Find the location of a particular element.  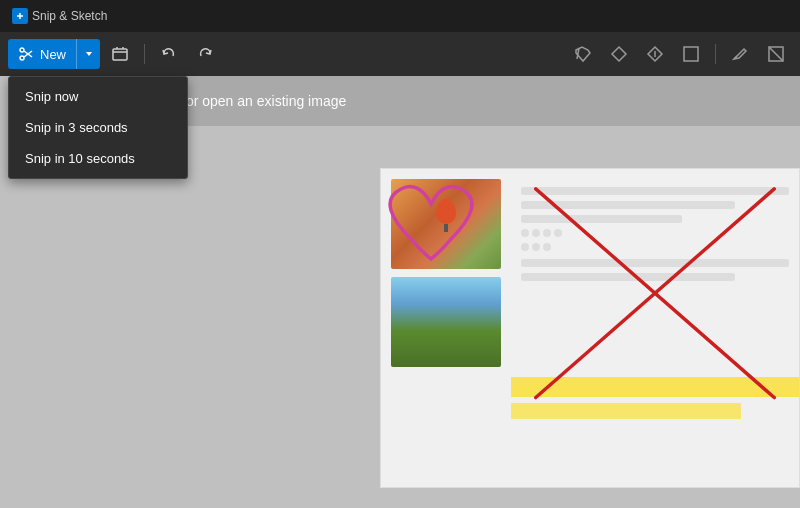

new-button-main: New is located at coordinates (42, 54).